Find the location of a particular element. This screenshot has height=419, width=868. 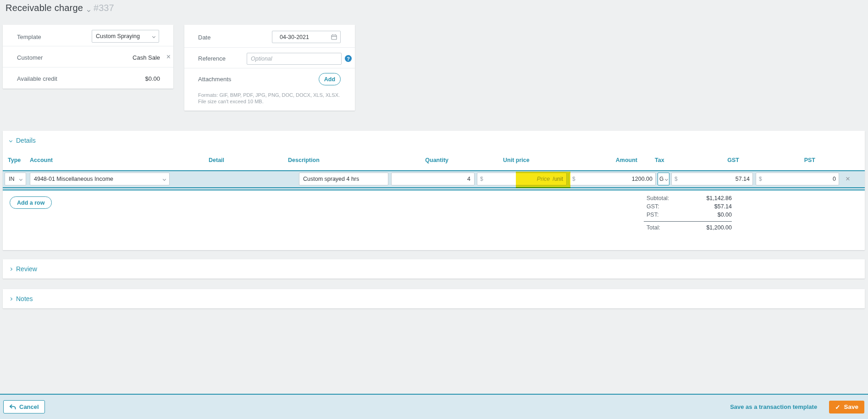

line-amount-input is located at coordinates (615, 179).